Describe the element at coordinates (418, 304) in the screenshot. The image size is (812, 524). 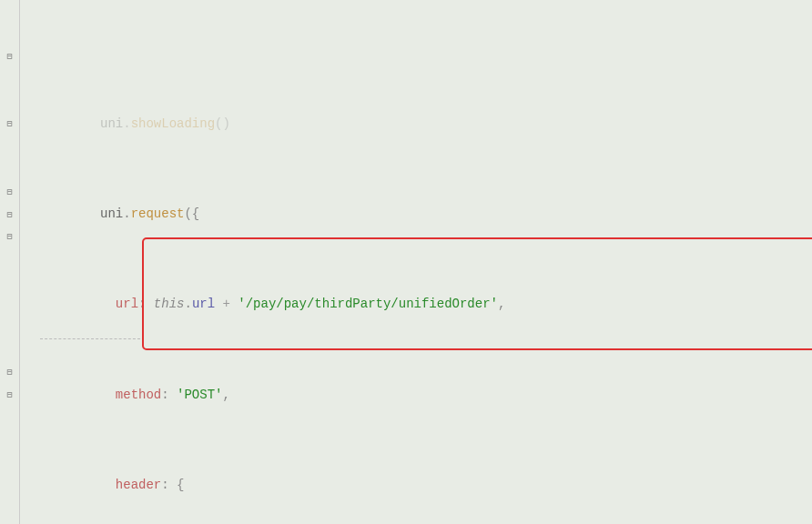
I see `code-line: url: this.url + '/pay/pay/thirdParty/uni…` at that location.